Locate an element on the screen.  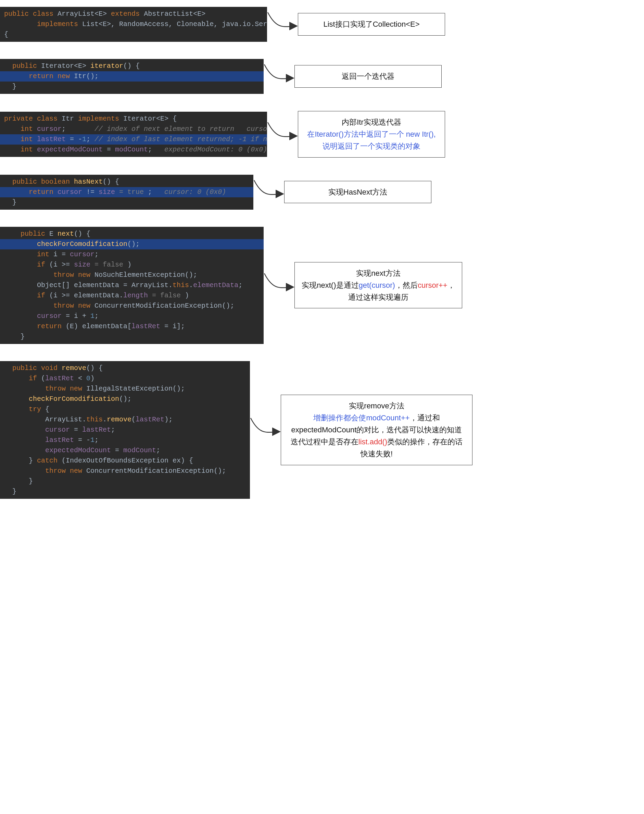
code-token: IndexOutOfBoundsException is located at coordinates (117, 461).